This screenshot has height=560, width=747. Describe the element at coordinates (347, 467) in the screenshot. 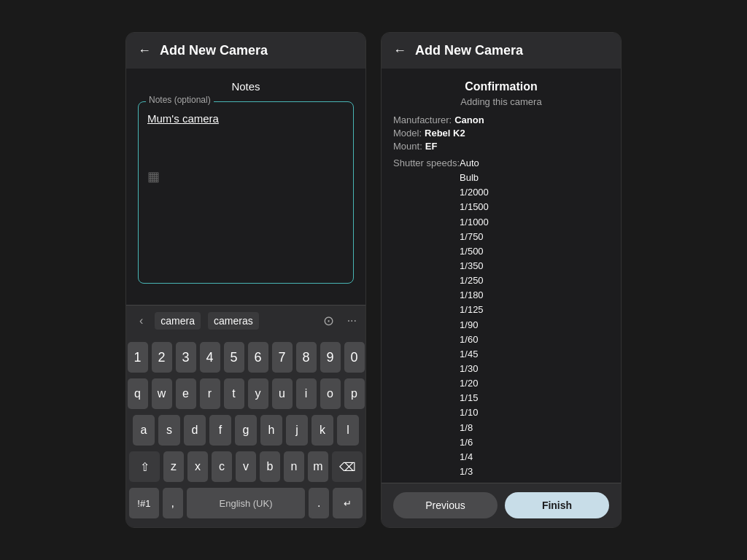

I see `delete-key: ⌫` at that location.